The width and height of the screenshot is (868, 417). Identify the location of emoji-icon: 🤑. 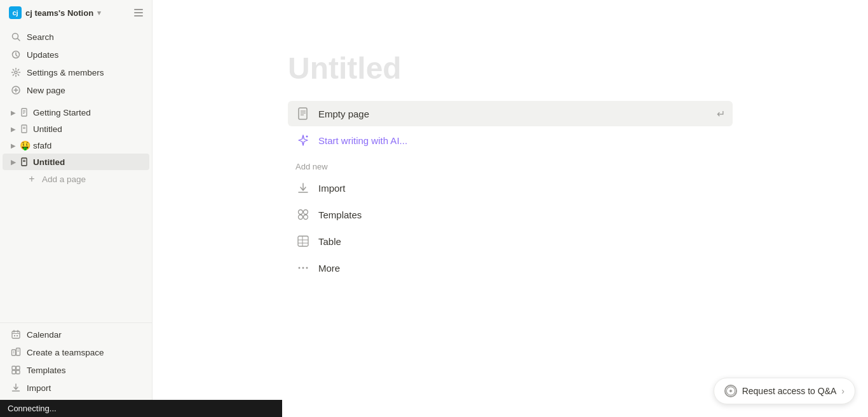
(25, 145).